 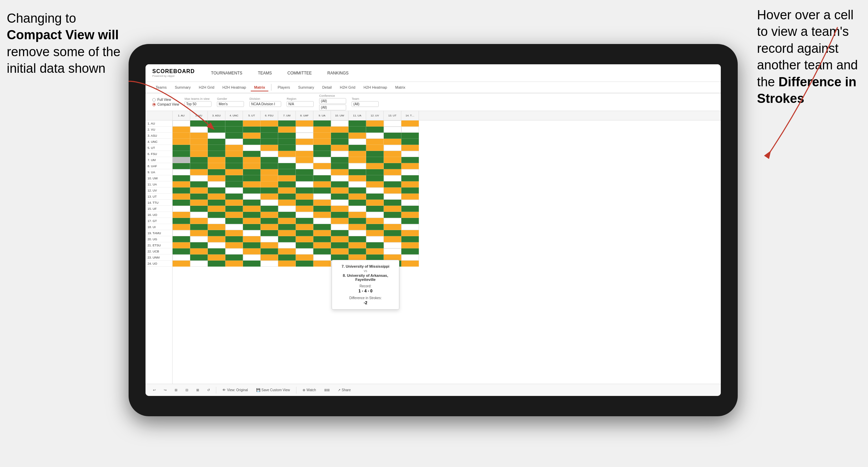 What do you see at coordinates (260, 88) in the screenshot?
I see `subnav-matrix1: Matrix` at bounding box center [260, 88].